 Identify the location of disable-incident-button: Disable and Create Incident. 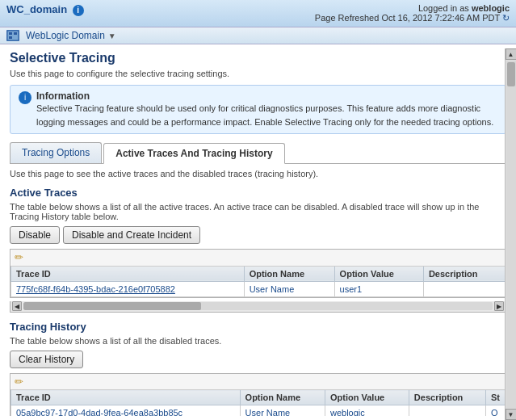
(132, 235).